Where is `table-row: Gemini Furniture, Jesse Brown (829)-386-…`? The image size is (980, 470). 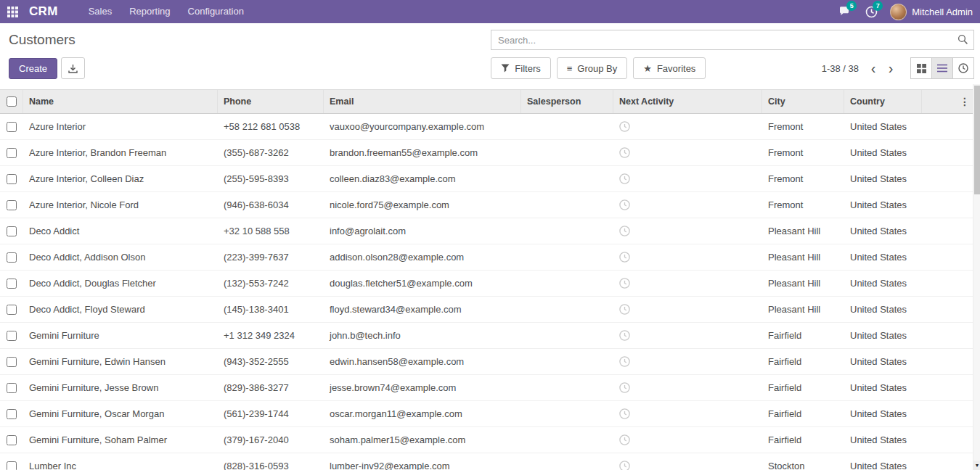
table-row: Gemini Furniture, Jesse Brown (829)-386-… is located at coordinates (490, 388).